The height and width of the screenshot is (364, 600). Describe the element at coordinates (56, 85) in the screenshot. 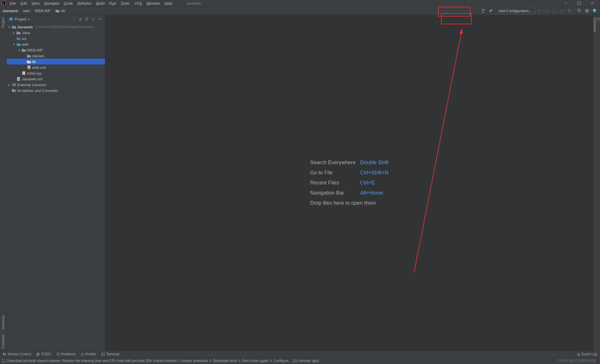

I see `tree-external-libraries: ▸ External Libraries` at that location.